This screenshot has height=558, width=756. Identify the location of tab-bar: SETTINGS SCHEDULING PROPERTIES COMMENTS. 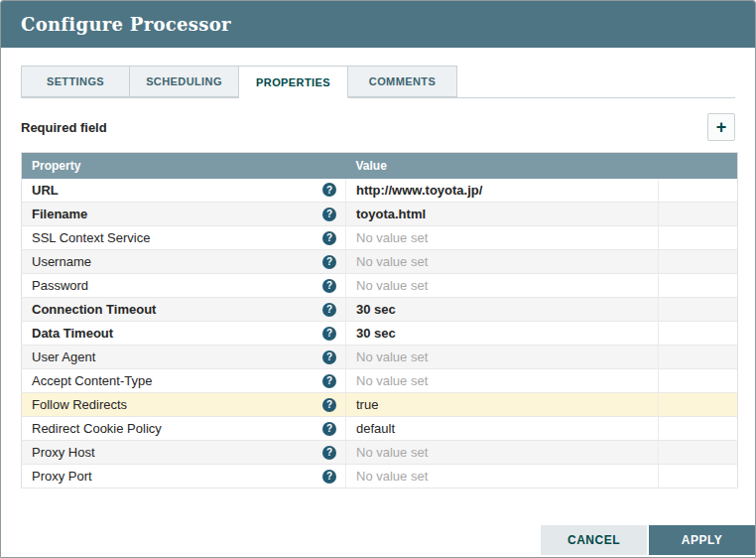
(378, 81).